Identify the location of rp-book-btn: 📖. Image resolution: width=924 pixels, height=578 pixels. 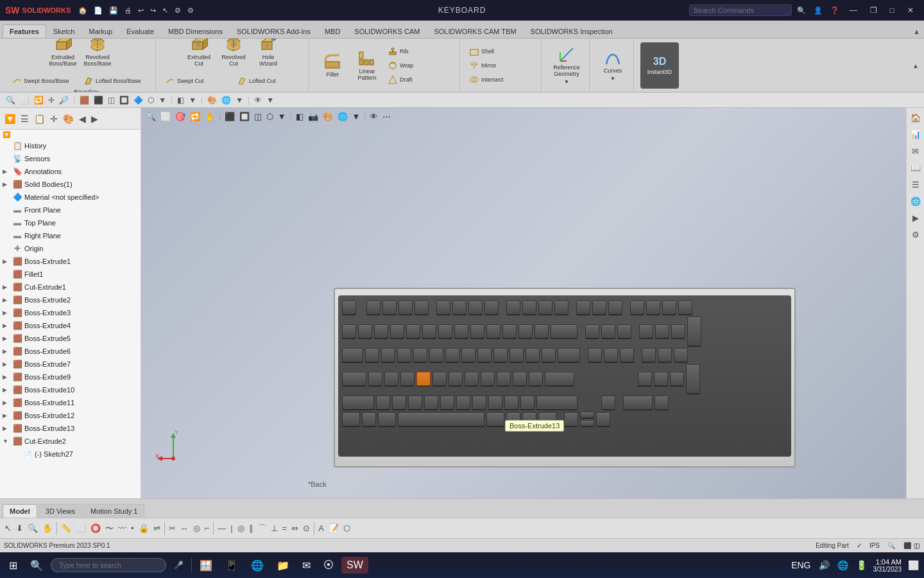
(916, 168).